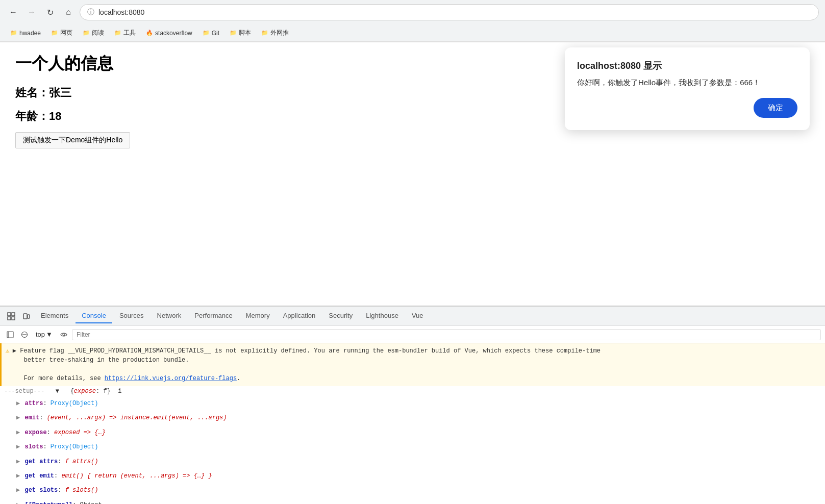  What do you see at coordinates (149, 33) in the screenshot?
I see `fire-icon: 🔥` at bounding box center [149, 33].